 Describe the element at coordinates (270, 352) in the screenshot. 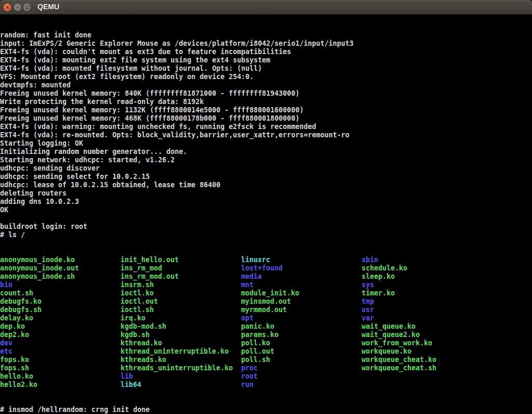

I see `ls-entry: poll.out` at that location.